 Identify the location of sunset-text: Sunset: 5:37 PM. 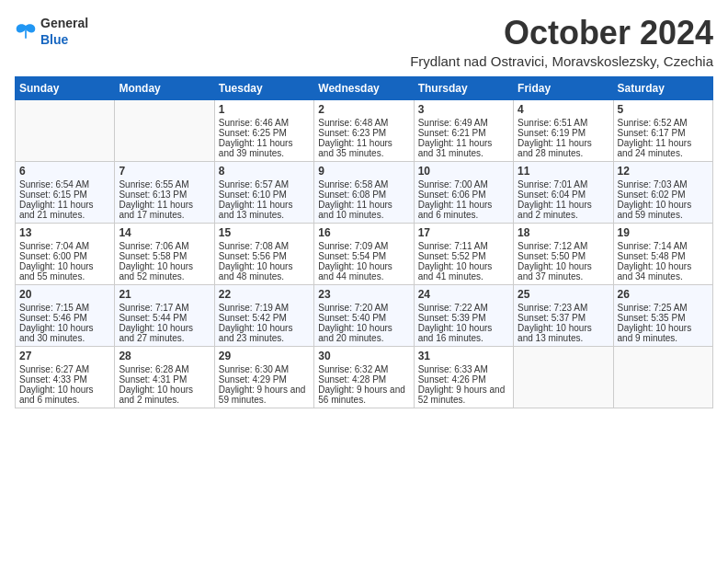
(563, 318).